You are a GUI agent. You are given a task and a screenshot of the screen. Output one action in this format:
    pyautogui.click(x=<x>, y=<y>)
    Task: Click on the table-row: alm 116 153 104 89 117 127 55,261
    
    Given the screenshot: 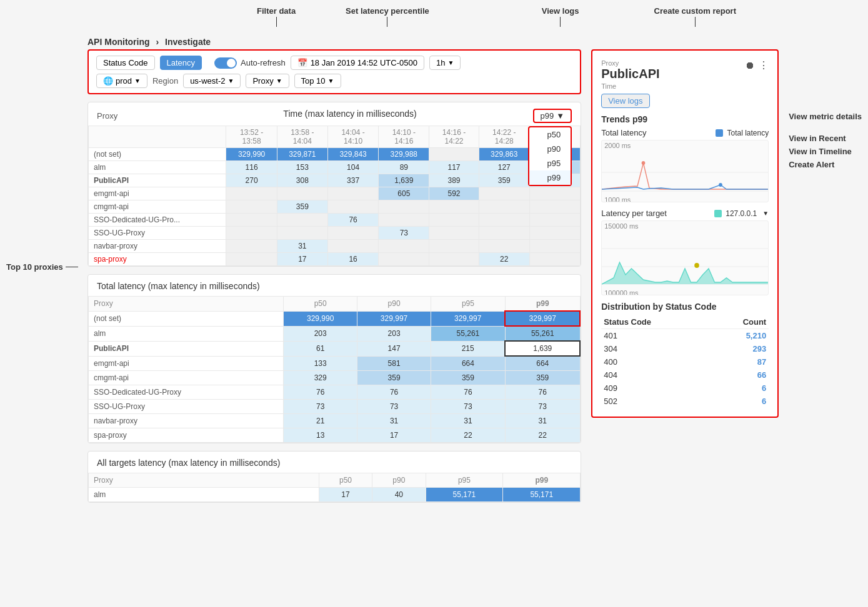 What is the action you would take?
    pyautogui.click(x=335, y=167)
    